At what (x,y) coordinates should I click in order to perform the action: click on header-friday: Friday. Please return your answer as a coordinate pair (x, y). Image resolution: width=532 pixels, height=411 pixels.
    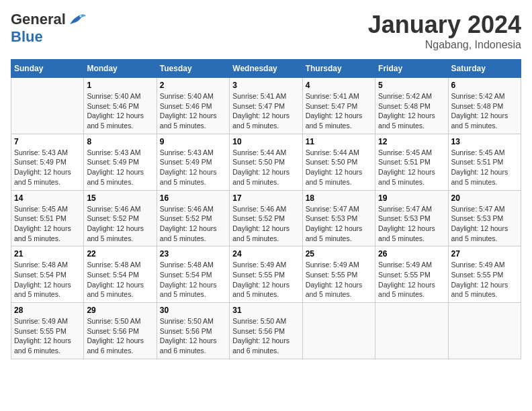
    Looking at the image, I should click on (412, 68).